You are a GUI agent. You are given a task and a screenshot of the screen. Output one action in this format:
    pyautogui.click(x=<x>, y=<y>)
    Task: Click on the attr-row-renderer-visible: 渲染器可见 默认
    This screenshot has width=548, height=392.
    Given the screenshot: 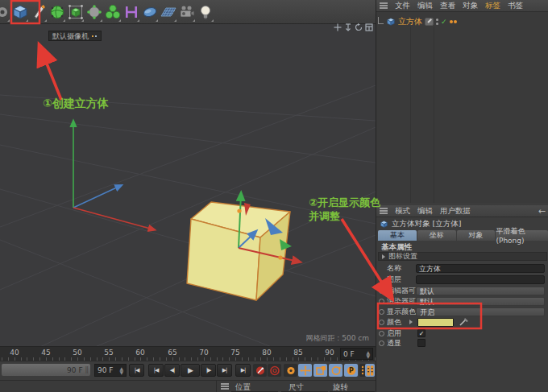 What is the action you would take?
    pyautogui.click(x=463, y=301)
    